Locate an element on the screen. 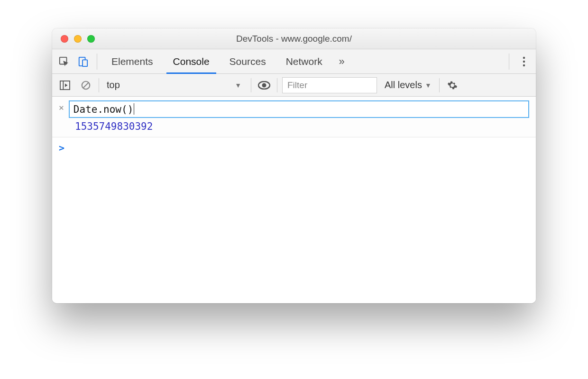 The image size is (588, 379). tab-console: Console is located at coordinates (192, 62).